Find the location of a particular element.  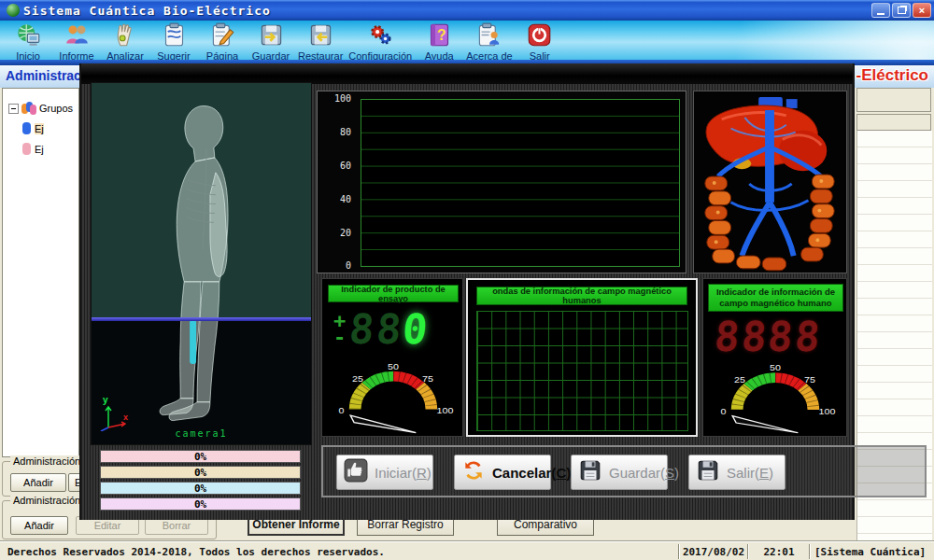

tree-item-2: Ej is located at coordinates (41, 149).